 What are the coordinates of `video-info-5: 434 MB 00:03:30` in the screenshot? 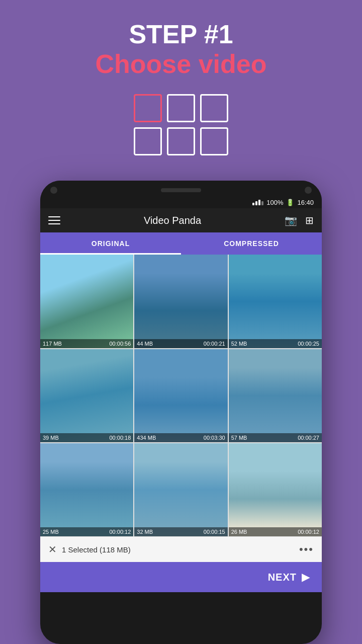 It's located at (181, 438).